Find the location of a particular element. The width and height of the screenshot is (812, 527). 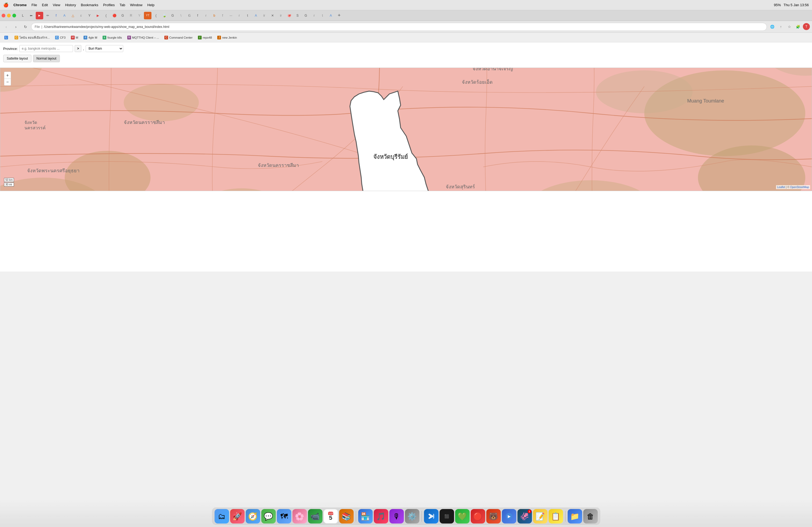

bookmark-m: M M is located at coordinates (74, 37).